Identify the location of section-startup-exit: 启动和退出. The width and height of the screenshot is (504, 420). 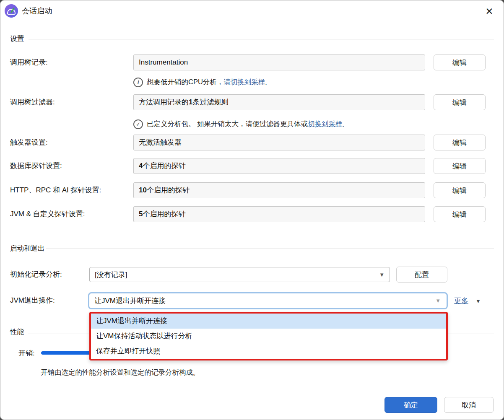
(28, 249).